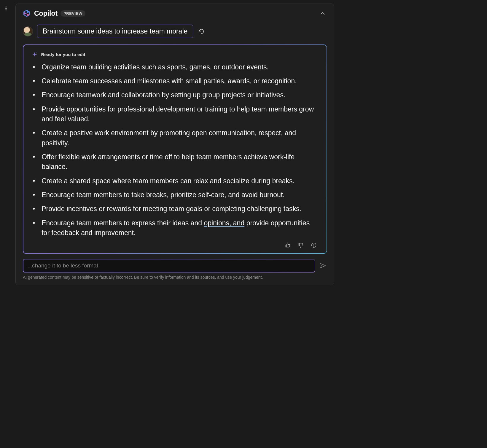 The image size is (487, 448). What do you see at coordinates (28, 31) in the screenshot?
I see `user-avatar` at bounding box center [28, 31].